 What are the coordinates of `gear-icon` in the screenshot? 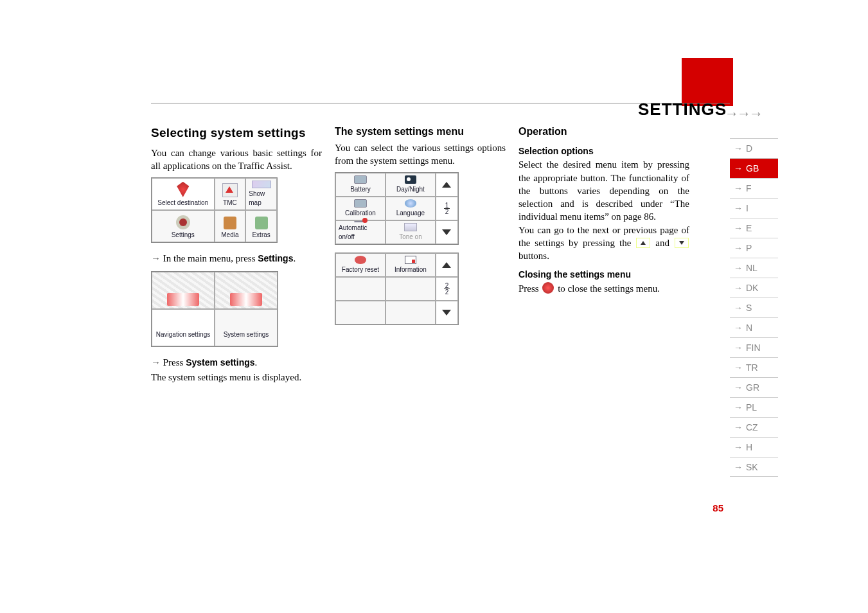 It's located at (183, 222).